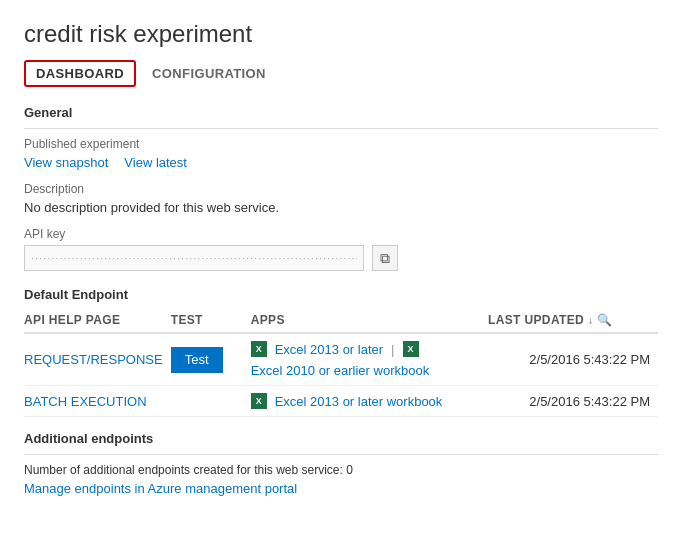 The image size is (682, 542). I want to click on apikey-section: API key ⧉, so click(341, 249).